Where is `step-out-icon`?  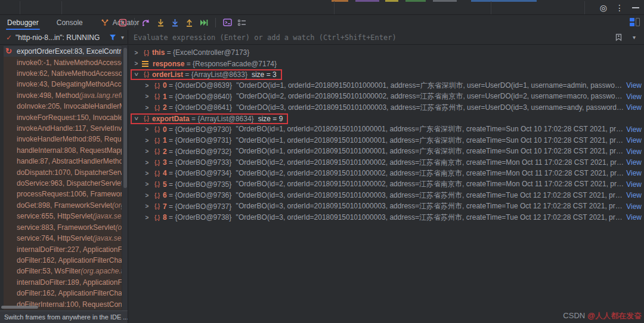 step-out-icon is located at coordinates (190, 23).